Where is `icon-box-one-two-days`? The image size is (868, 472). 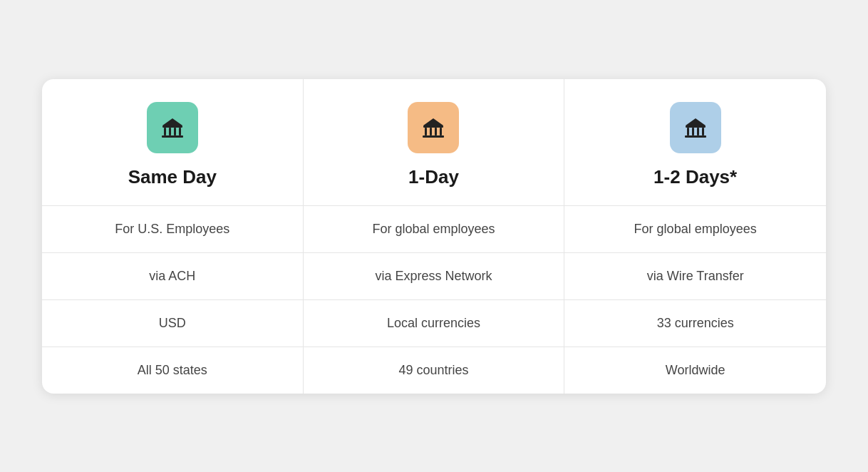
icon-box-one-two-days is located at coordinates (696, 128).